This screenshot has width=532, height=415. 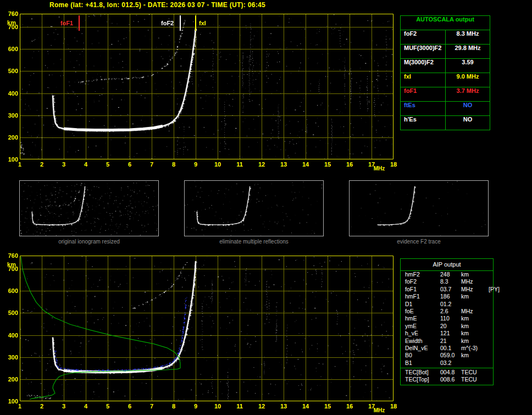 What do you see at coordinates (451, 289) in the screenshot?
I see `aip-val: 03.7` at bounding box center [451, 289].